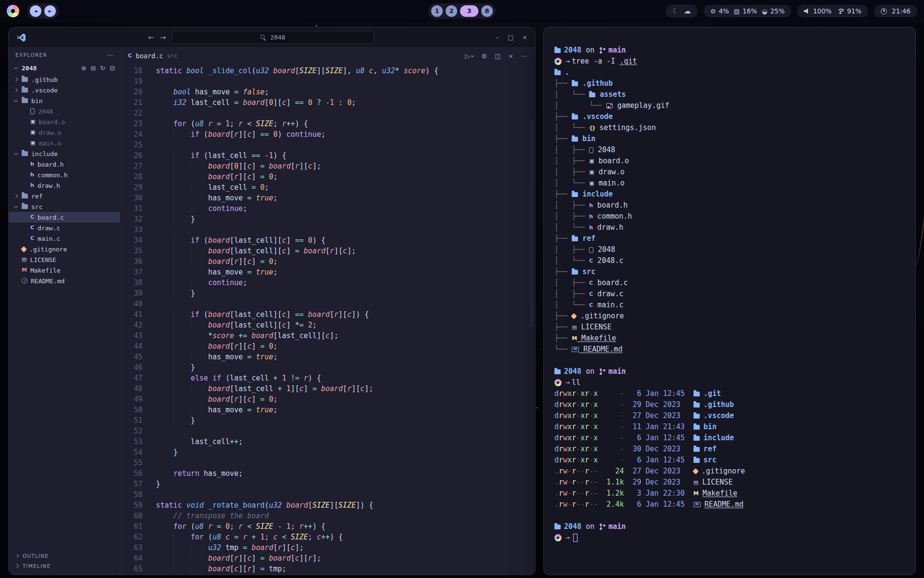 The width and height of the screenshot is (924, 578). What do you see at coordinates (451, 11) in the screenshot?
I see `workspace-2-button: 2` at bounding box center [451, 11].